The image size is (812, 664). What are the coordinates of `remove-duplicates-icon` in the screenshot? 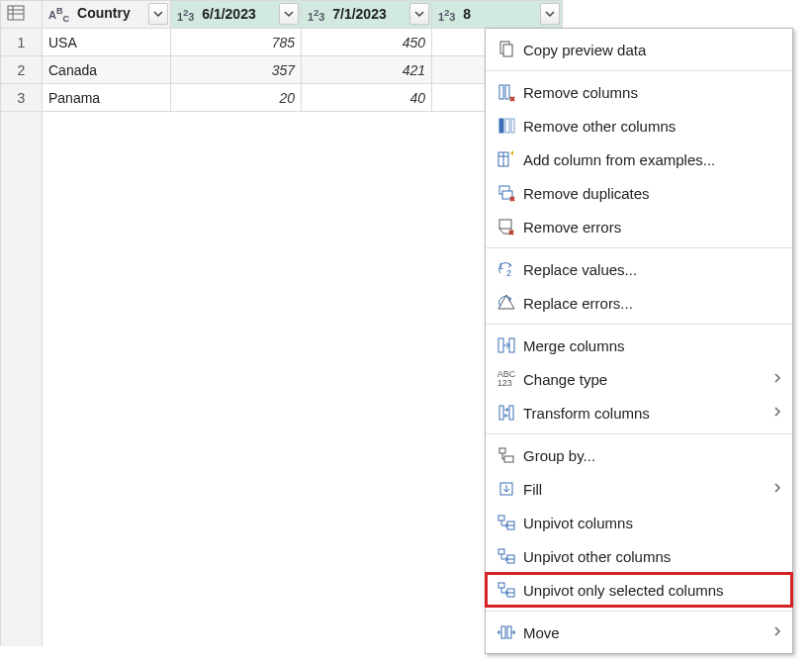 It's located at (506, 193).